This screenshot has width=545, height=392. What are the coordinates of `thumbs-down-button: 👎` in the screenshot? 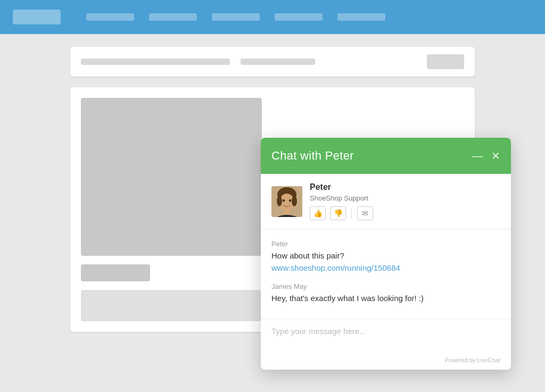 It's located at (338, 213).